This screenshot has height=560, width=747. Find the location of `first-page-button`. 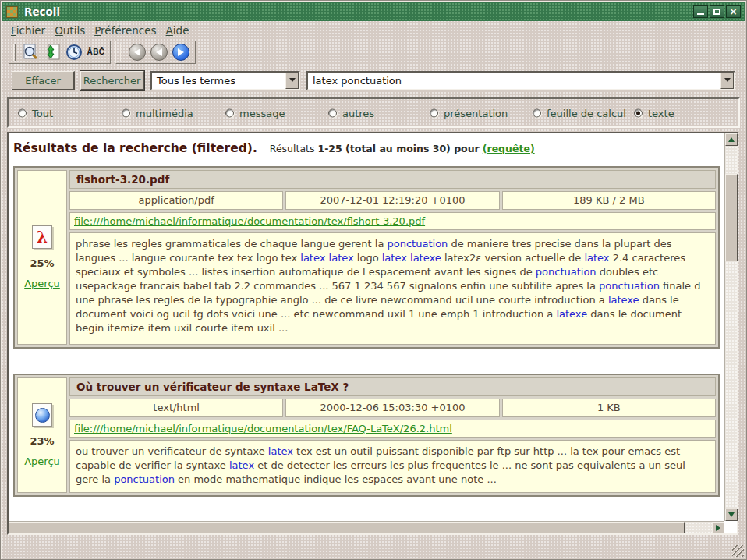

first-page-button is located at coordinates (137, 52).